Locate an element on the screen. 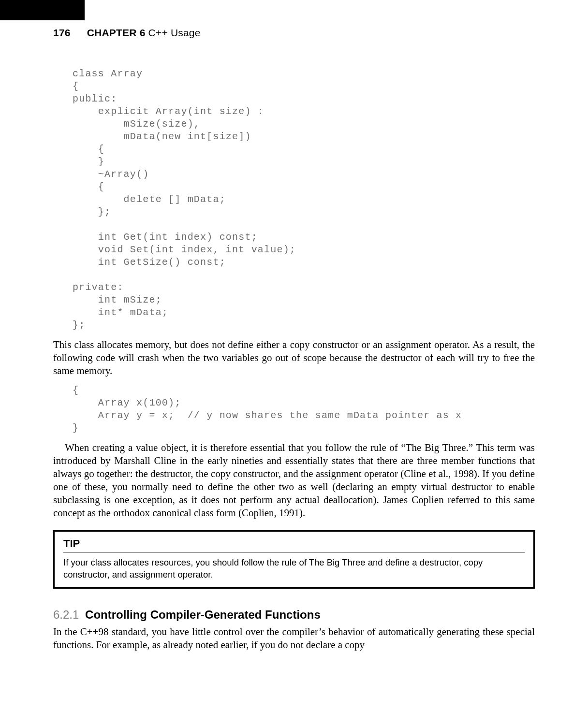 The height and width of the screenshot is (725, 588). tip-box: TIP If your class allocates resources, y… is located at coordinates (294, 560).